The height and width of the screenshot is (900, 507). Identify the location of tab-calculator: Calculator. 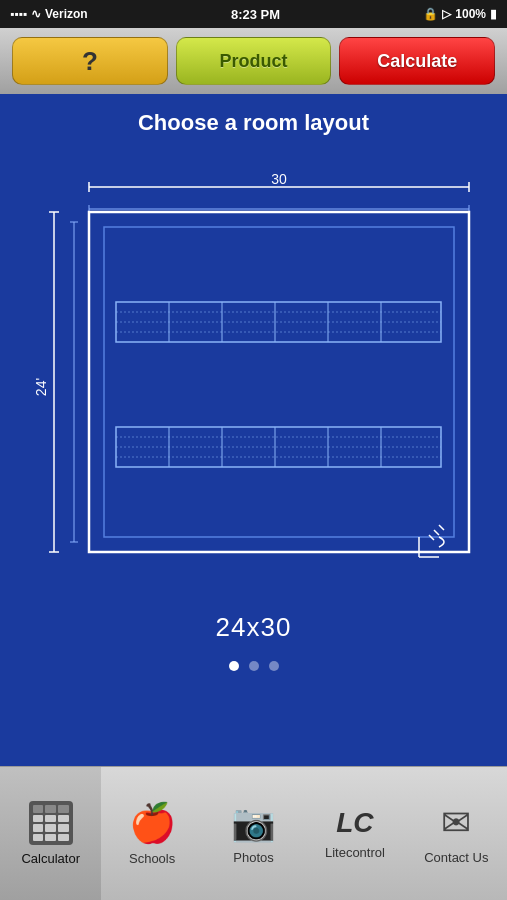
(50, 834).